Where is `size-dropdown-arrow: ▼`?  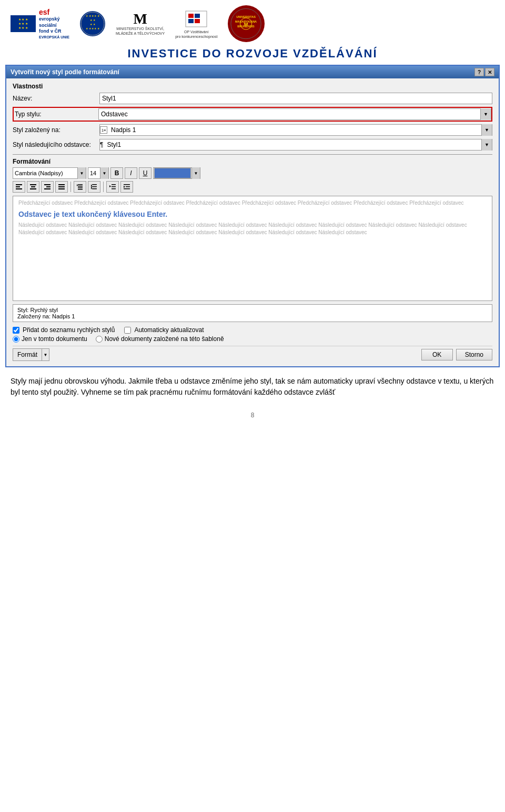
size-dropdown-arrow: ▼ is located at coordinates (104, 173).